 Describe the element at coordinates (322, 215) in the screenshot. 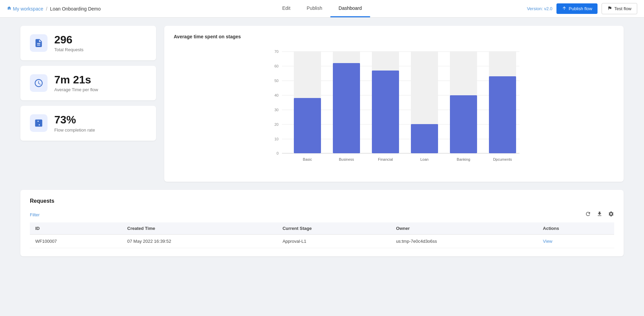

I see `table-toolbar: Filter` at that location.